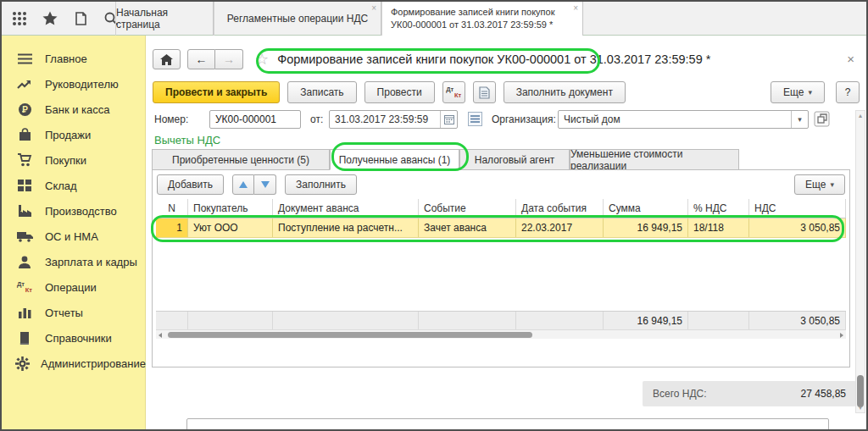  What do you see at coordinates (73, 363) in the screenshot?
I see `sidebar-item-administration: Администрирование` at bounding box center [73, 363].